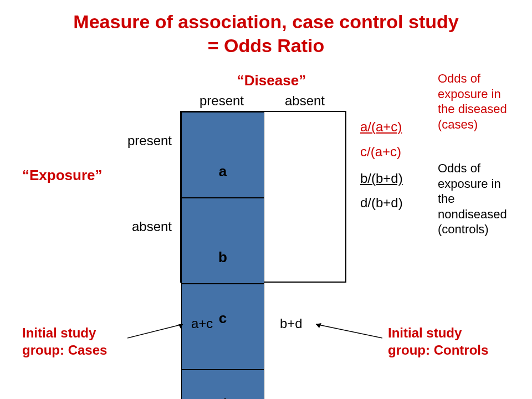 The width and height of the screenshot is (532, 399). I want to click on cell-b: b, so click(223, 241).